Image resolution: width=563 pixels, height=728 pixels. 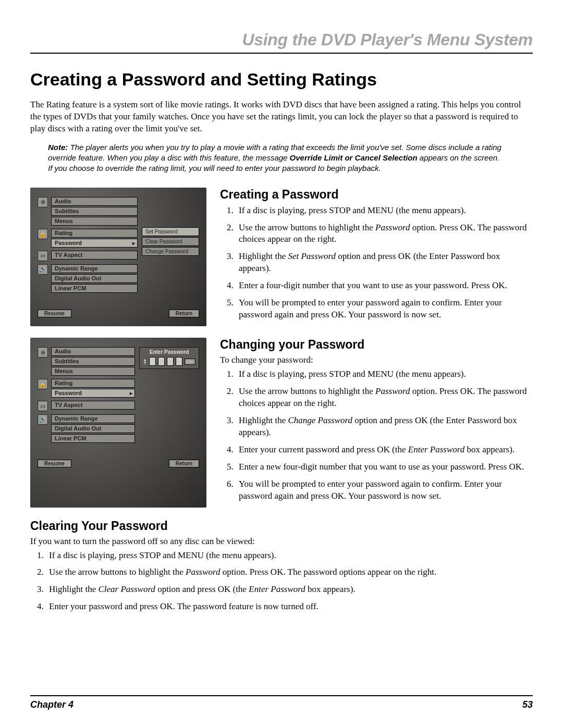 What do you see at coordinates (376, 435) in the screenshot?
I see `changing-steps: If a disc is playing, press STOP and MEN…` at bounding box center [376, 435].